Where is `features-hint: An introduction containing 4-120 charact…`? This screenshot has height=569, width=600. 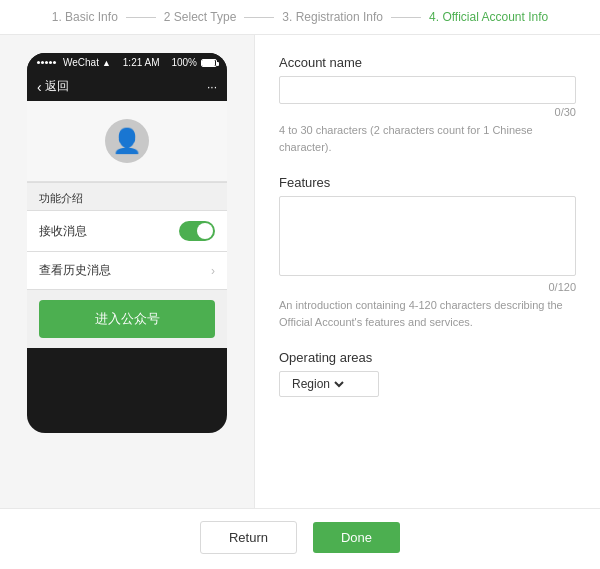
features-hint: An introduction containing 4-120 charact… is located at coordinates (428, 314).